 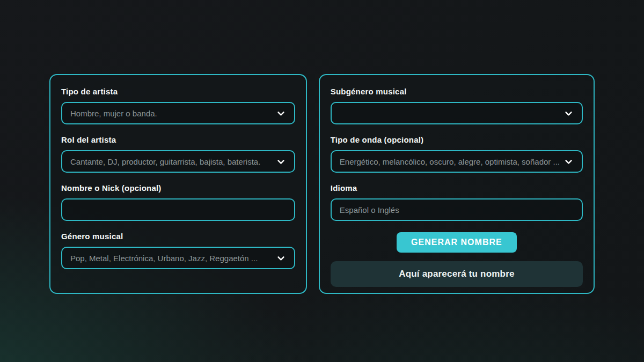 I want to click on subgenre-select, so click(x=457, y=113).